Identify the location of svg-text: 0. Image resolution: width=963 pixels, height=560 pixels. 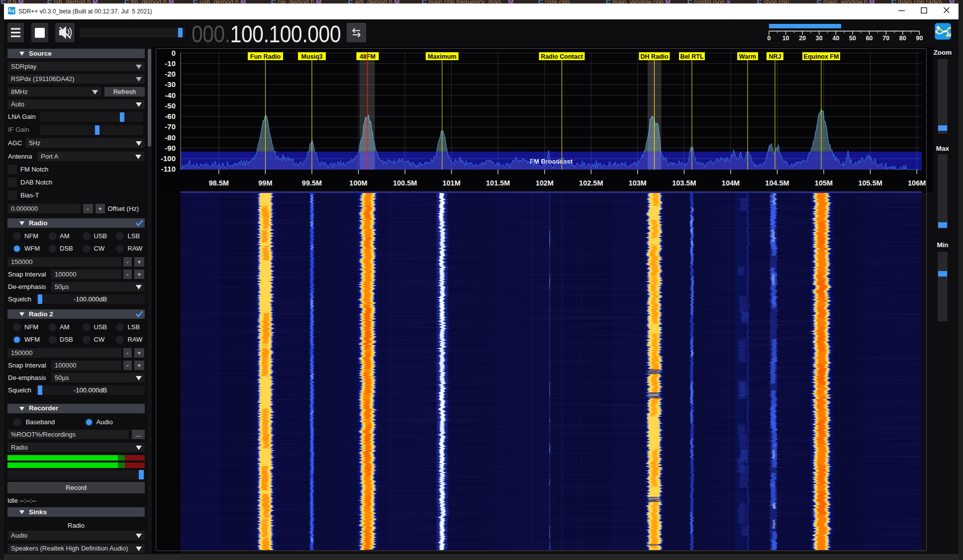
(769, 38).